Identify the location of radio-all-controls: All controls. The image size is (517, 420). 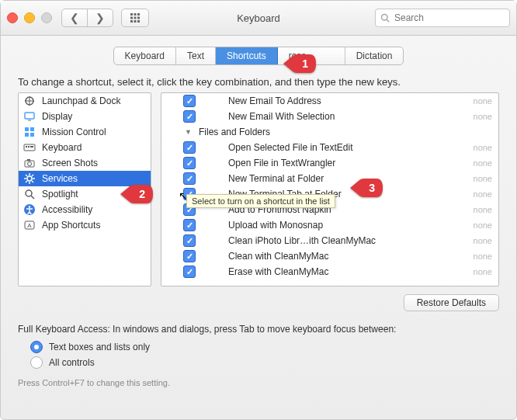
(265, 363).